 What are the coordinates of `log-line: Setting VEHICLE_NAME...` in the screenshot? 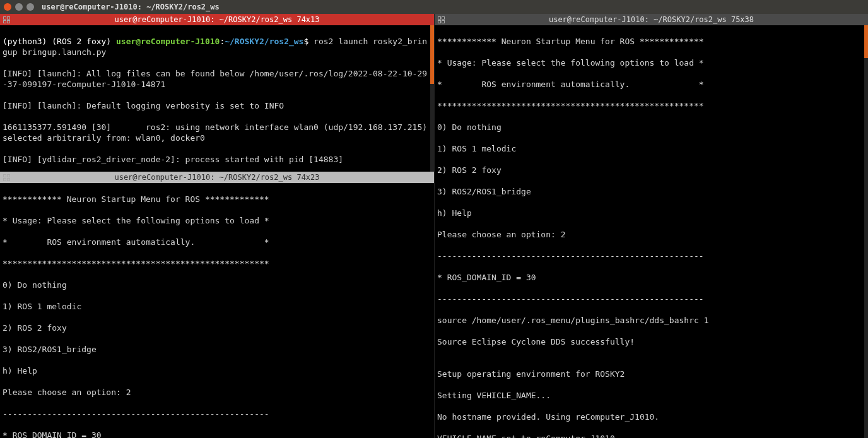 It's located at (651, 395).